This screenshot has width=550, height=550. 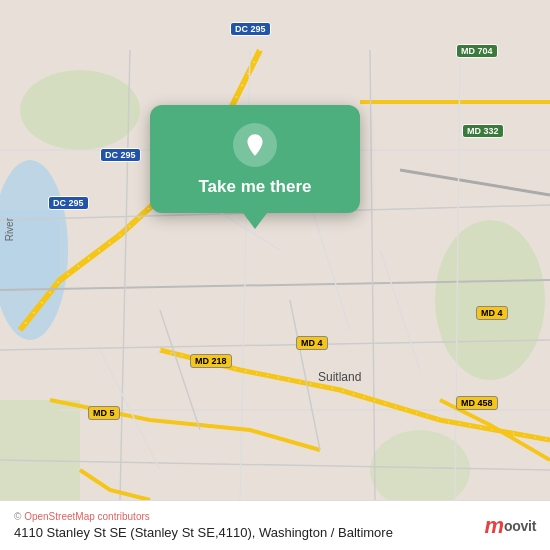 What do you see at coordinates (312, 343) in the screenshot?
I see `road-badge-md4-mid: MD 4` at bounding box center [312, 343].